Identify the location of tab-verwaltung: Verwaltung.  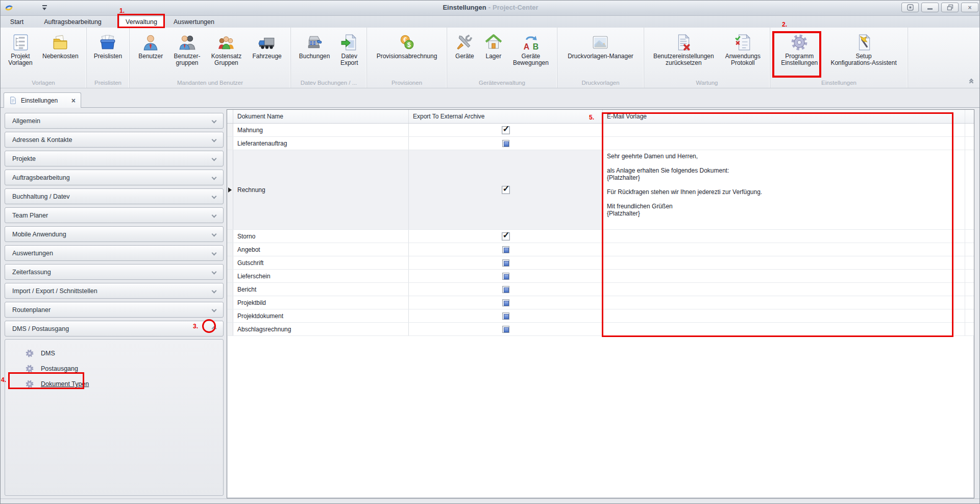
(141, 21).